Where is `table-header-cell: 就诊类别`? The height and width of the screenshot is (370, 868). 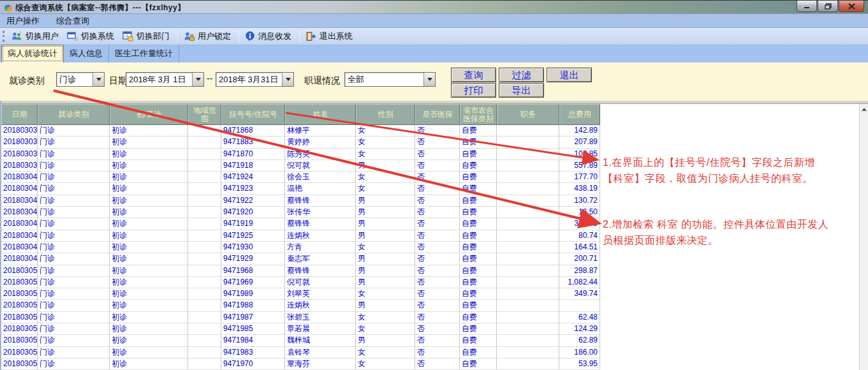
table-header-cell: 就诊类别 is located at coordinates (74, 115).